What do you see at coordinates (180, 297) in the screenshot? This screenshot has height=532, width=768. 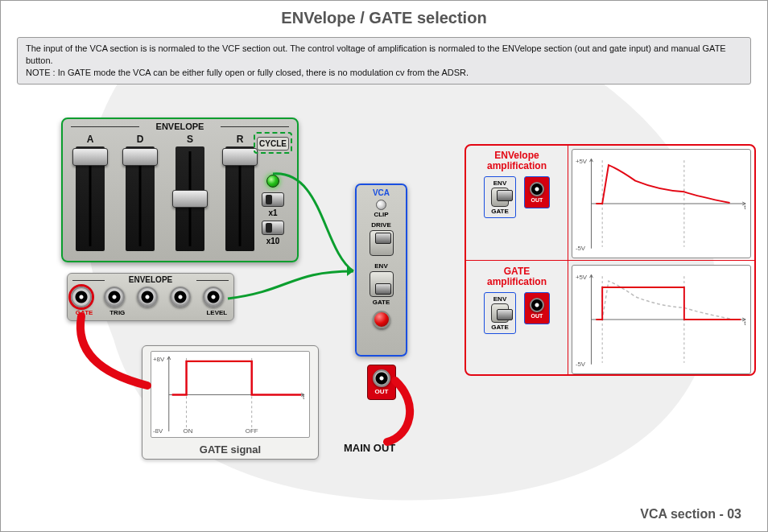 I see `env-out2-jack` at bounding box center [180, 297].